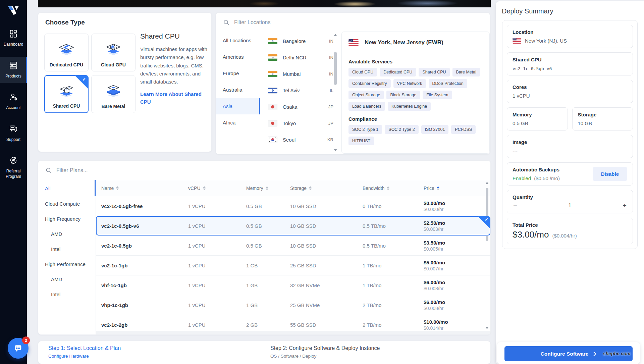 This screenshot has height=364, width=644. I want to click on type-detail-description: Virtual machines for apps with bursty pe…, so click(174, 66).